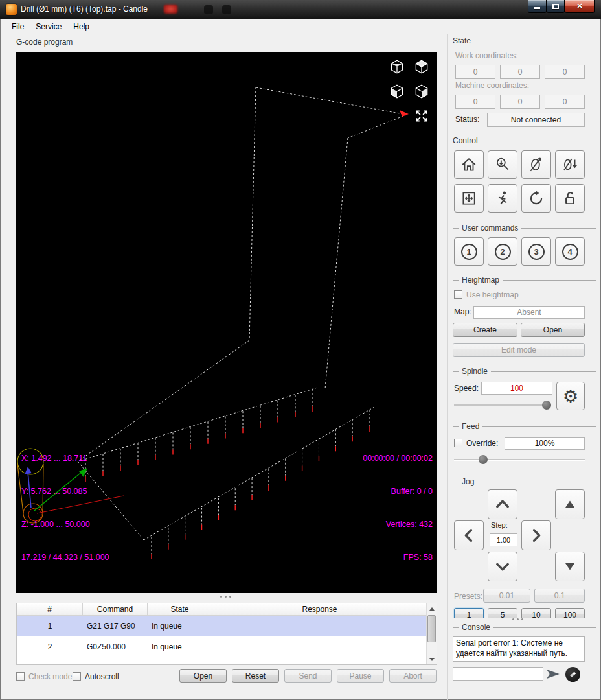 This screenshot has height=700, width=601. Describe the element at coordinates (503, 198) in the screenshot. I see `safe-position-button` at that location.